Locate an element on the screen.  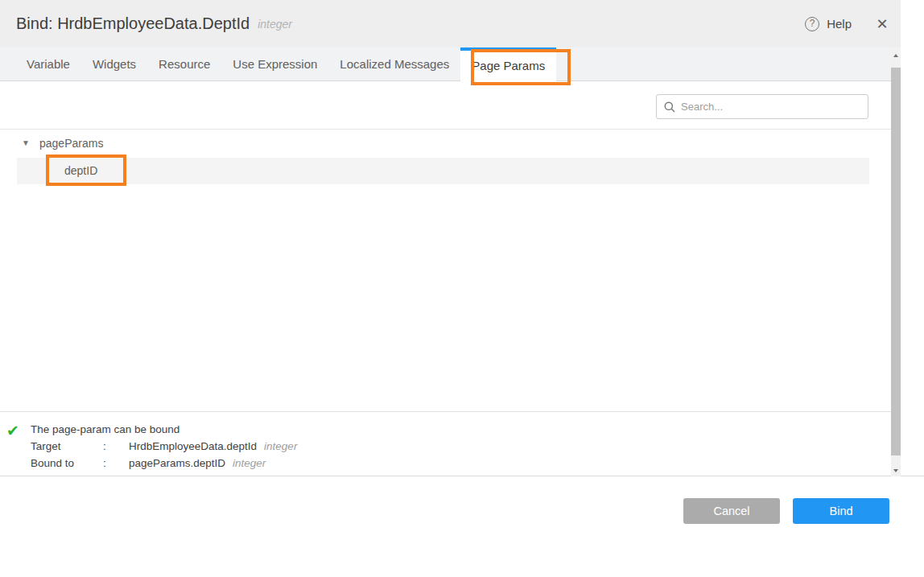
scroll-down-arrow-icon is located at coordinates (896, 471).